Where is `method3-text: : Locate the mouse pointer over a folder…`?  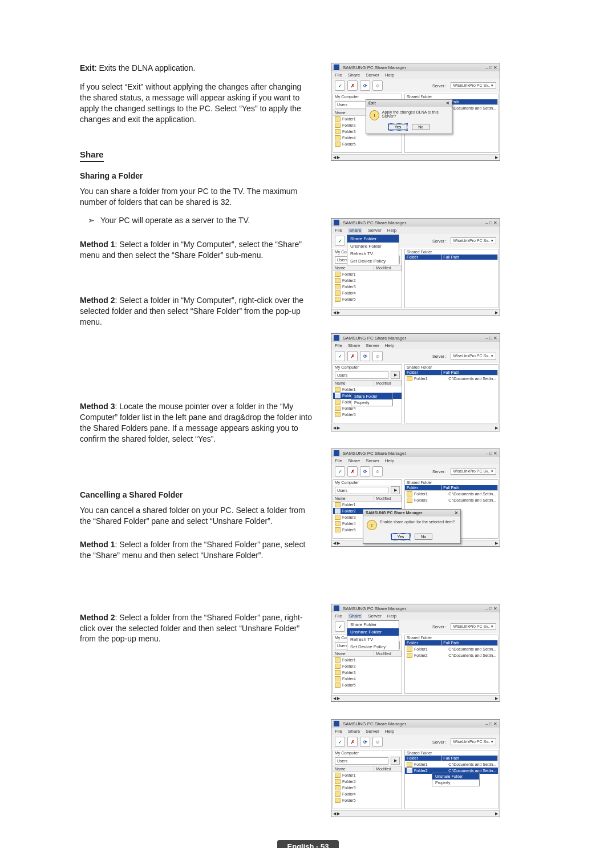 method3-text: : Locate the mouse pointer over a folder… is located at coordinates (196, 422).